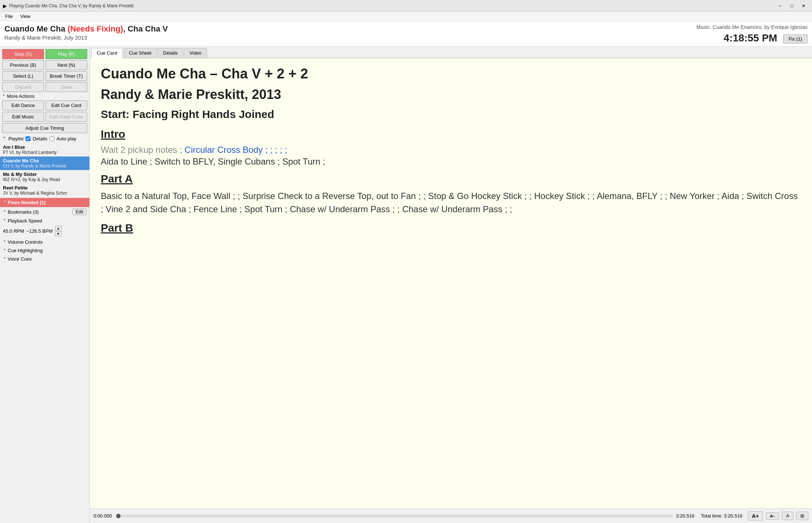 The width and height of the screenshot is (812, 523). I want to click on playlist-item-active: Cuando Me Cha CH V, by Randy & Marie Pre…, so click(45, 163).